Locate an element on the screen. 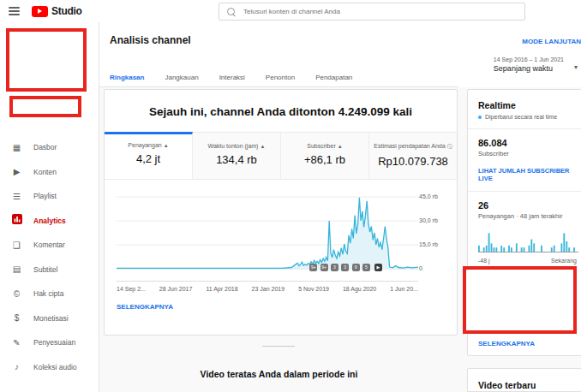 Image resolution: width=581 pixels, height=392 pixels. sidebar-item-penyesuaian: ✎Penyesuaian is located at coordinates (50, 342).